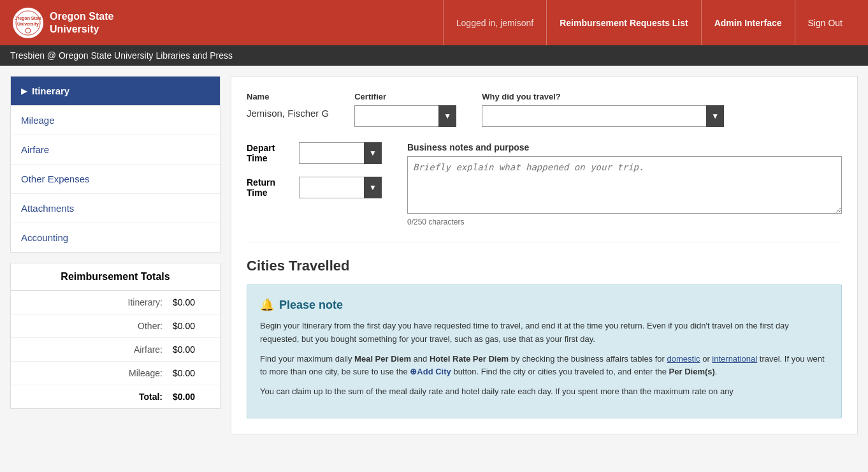 The height and width of the screenshot is (472, 868). Describe the element at coordinates (314, 184) in the screenshot. I see `depart-return-section: DepartTime ▼ ReturnTime ▼` at that location.